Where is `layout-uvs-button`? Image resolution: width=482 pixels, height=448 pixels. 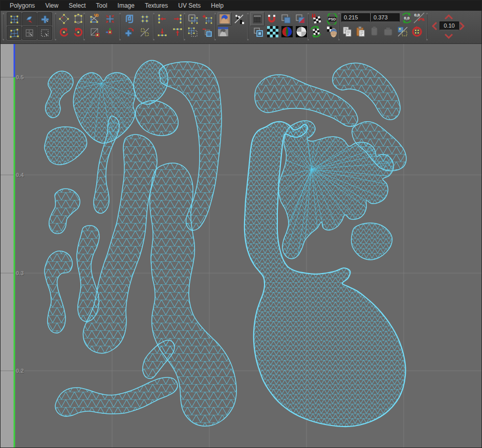
layout-uvs-button is located at coordinates (145, 19).